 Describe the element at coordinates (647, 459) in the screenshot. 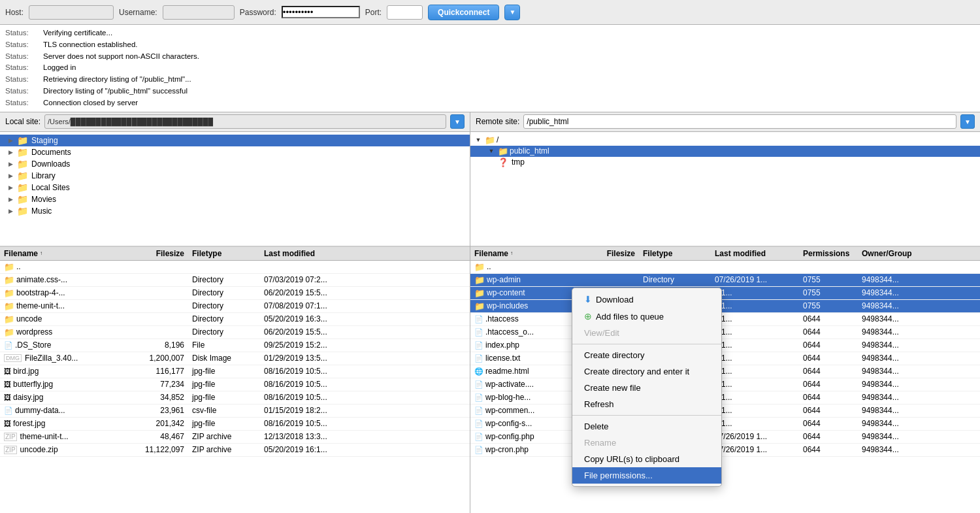

I see `ctx-copy-url: Copy URL(s) to clipboard` at that location.